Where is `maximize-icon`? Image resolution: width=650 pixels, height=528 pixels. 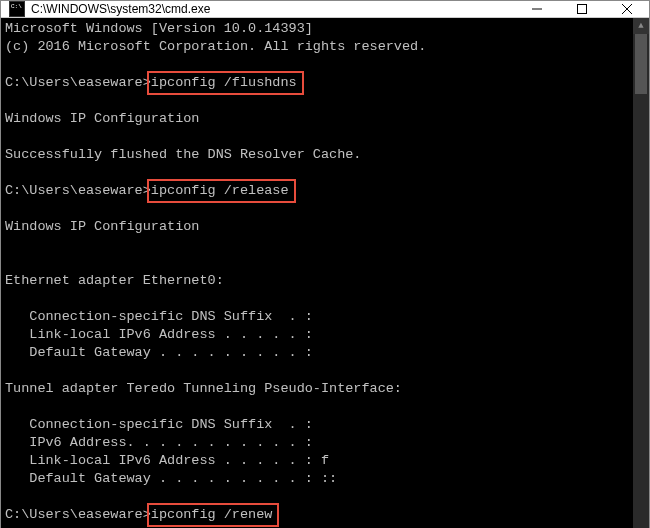 maximize-icon is located at coordinates (582, 9).